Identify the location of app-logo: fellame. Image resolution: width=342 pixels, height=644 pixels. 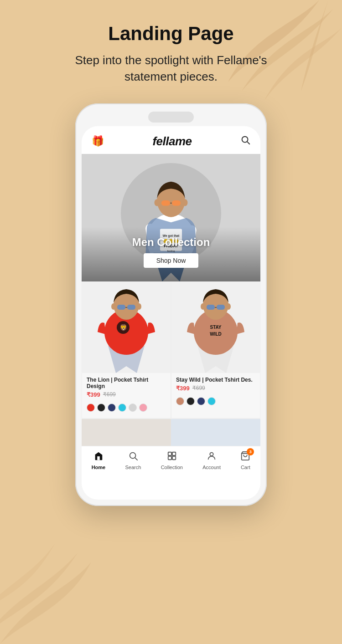
(172, 141).